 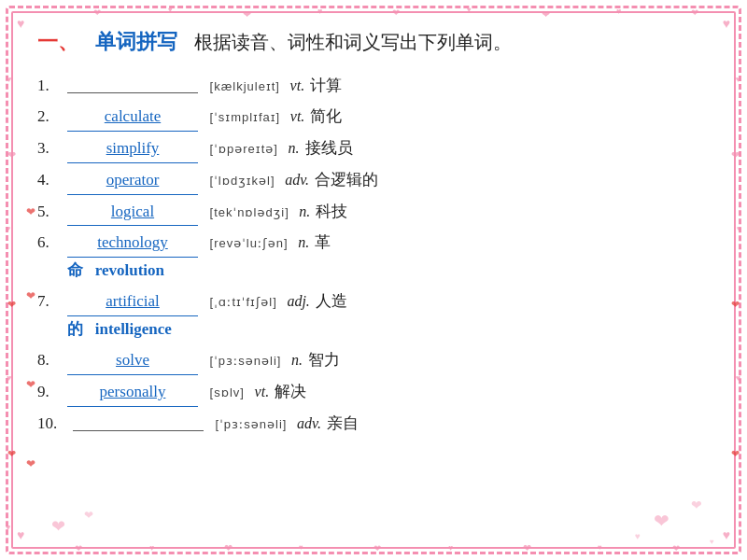 I want to click on item-meaning: 合逻辑的, so click(x=346, y=181).